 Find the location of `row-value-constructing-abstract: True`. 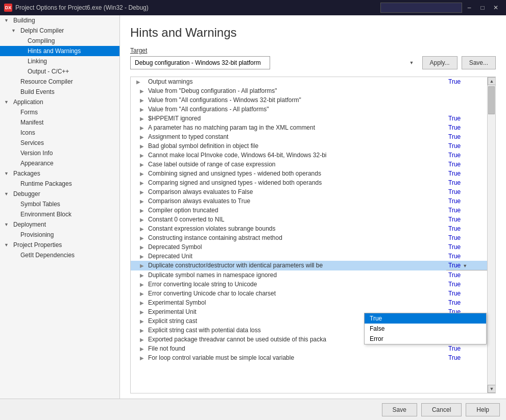

row-value-constructing-abstract: True is located at coordinates (467, 238).